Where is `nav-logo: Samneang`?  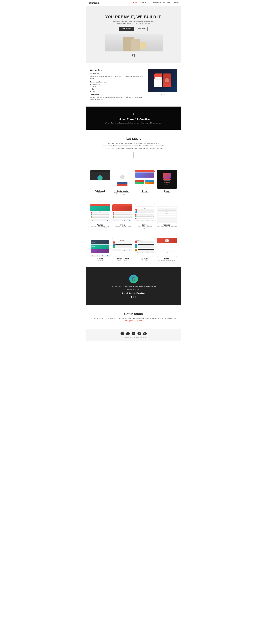
nav-logo: Samneang is located at coordinates (94, 3).